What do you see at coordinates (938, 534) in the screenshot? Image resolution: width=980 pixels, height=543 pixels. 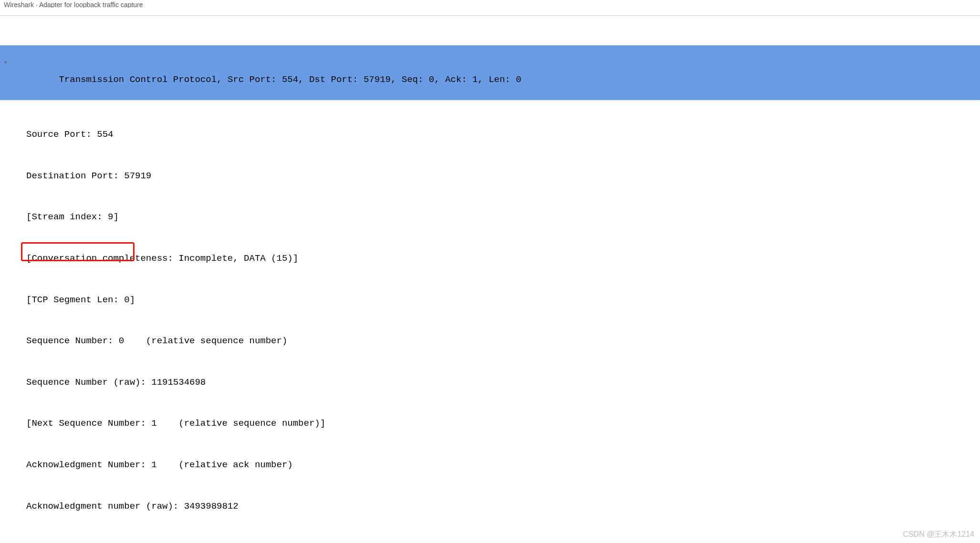 I see `watermark: CSDN @王木木1214` at bounding box center [938, 534].